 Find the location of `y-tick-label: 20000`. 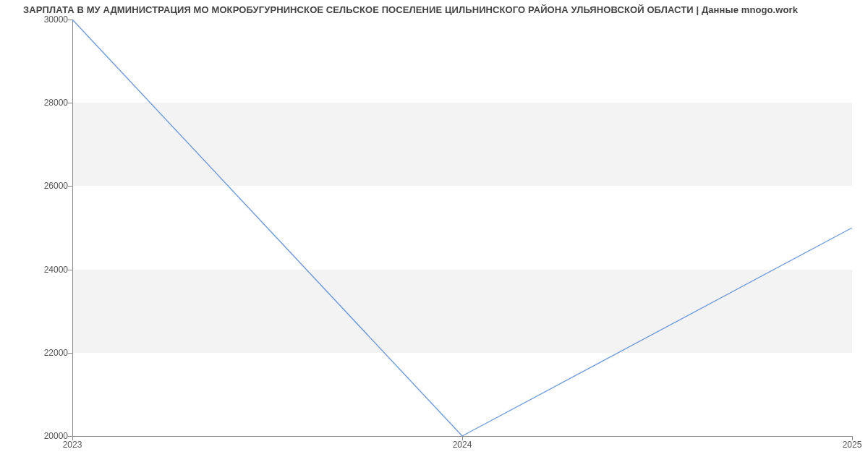

y-tick-label: 20000 is located at coordinates (39, 436).